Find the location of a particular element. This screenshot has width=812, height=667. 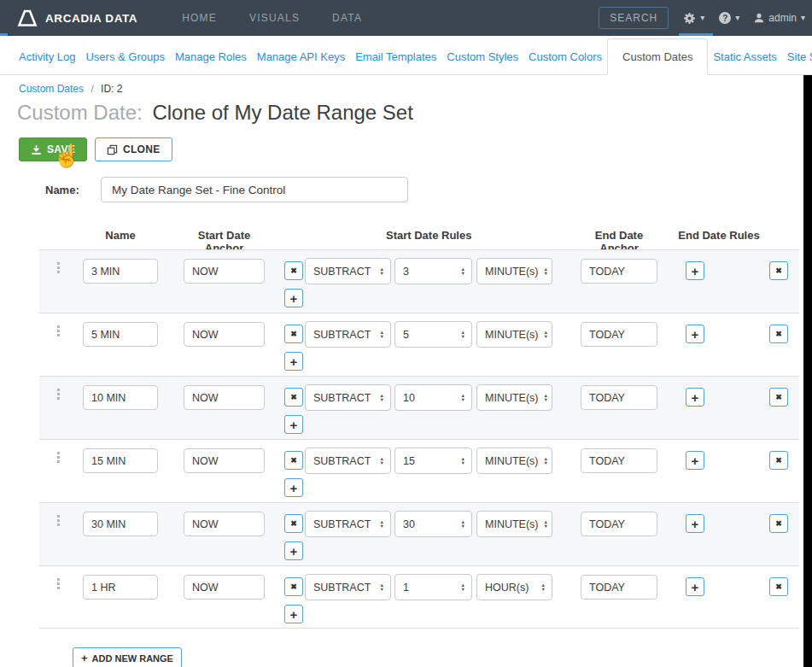

nav-link-visuals: VISUALS is located at coordinates (275, 18).